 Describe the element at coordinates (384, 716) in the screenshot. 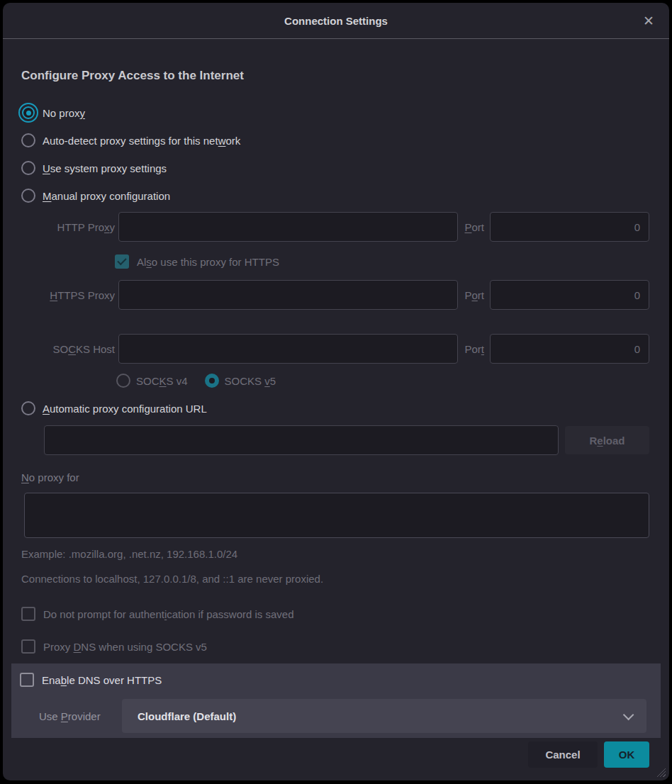

I see `provider-dropdown: Cloudflare (Default)` at that location.